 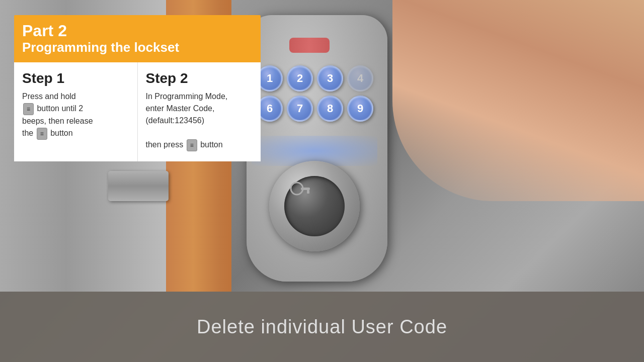 What do you see at coordinates (180, 109) in the screenshot?
I see `step2-line2: enter Master Code,` at bounding box center [180, 109].